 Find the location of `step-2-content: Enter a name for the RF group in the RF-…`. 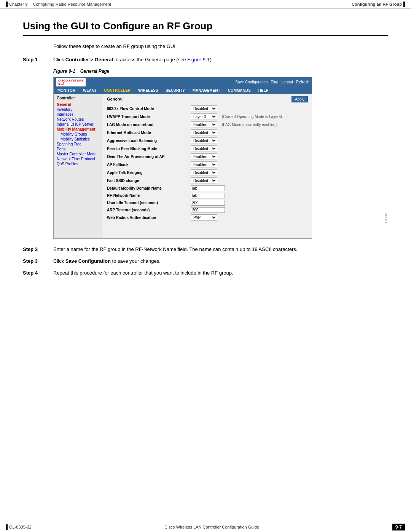

step-2-content: Enter a name for the RF group in the RF-… is located at coordinates (221, 249).